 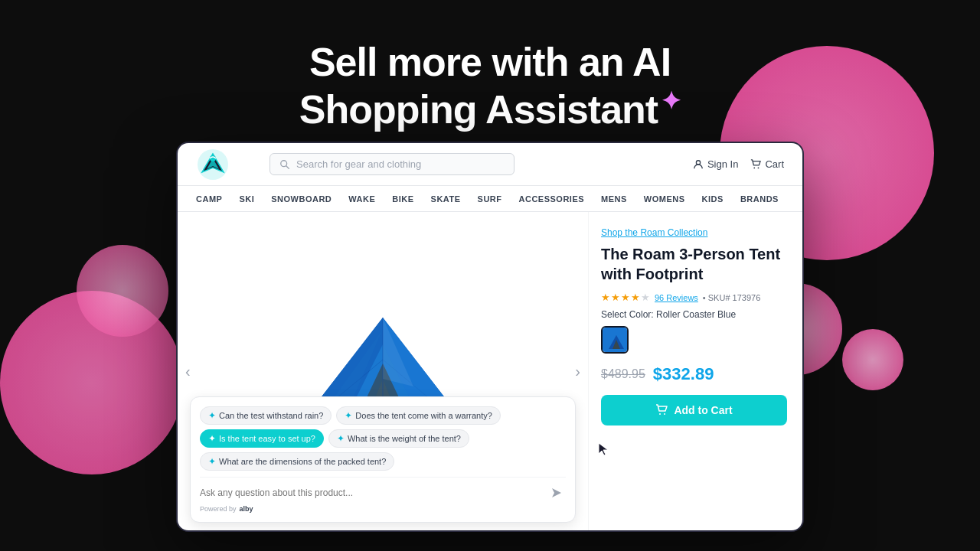 I want to click on alby-brand: alby, so click(x=247, y=509).